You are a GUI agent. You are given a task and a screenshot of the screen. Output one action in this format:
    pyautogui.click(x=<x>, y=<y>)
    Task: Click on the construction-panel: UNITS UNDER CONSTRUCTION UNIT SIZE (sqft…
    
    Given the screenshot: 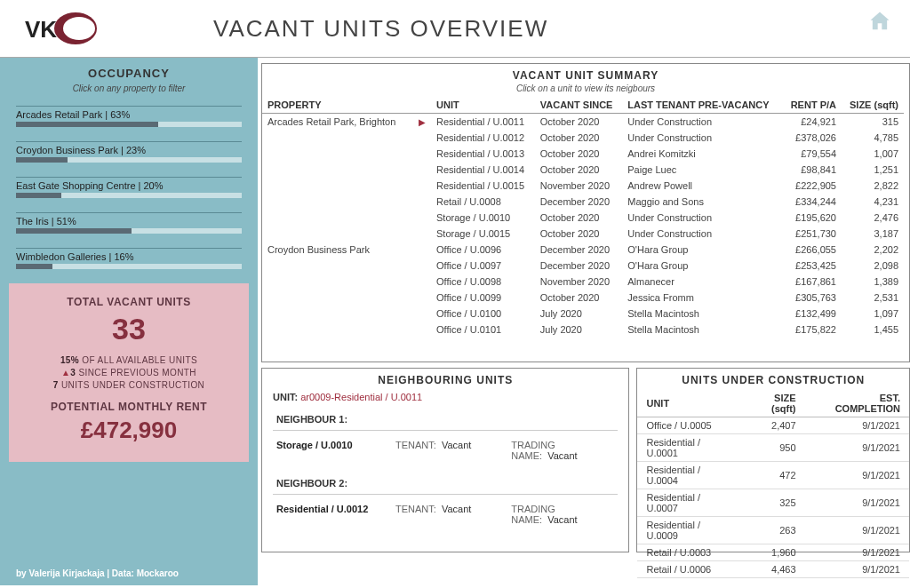 What is the action you would take?
    pyautogui.click(x=773, y=460)
    